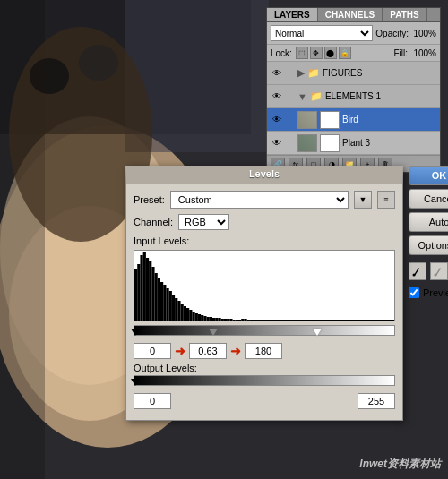  What do you see at coordinates (277, 143) in the screenshot?
I see `visibility-icon-plant3: 👁` at bounding box center [277, 143].